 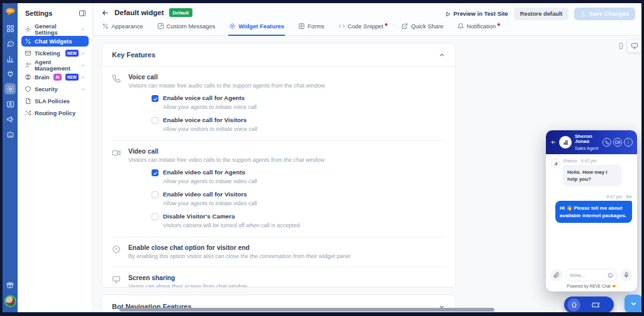 What do you see at coordinates (591, 288) in the screenshot?
I see `powered-by: Powered by REVE Chat` at bounding box center [591, 288].